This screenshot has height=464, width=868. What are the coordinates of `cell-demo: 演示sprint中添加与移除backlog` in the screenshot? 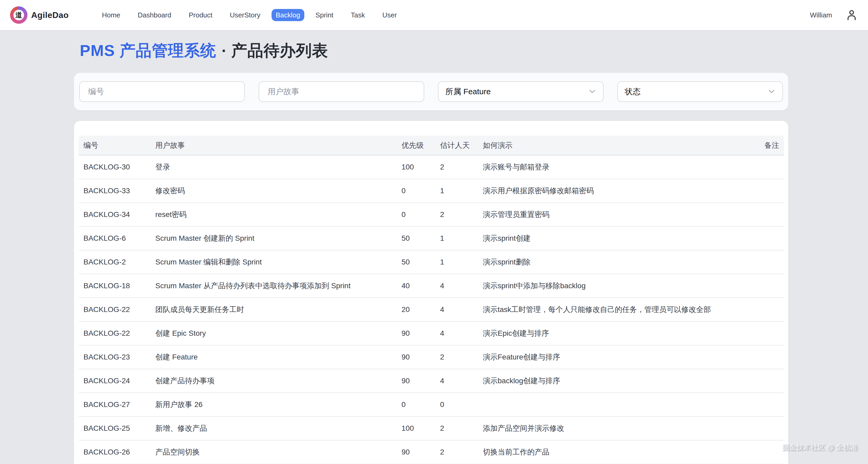 It's located at (604, 286).